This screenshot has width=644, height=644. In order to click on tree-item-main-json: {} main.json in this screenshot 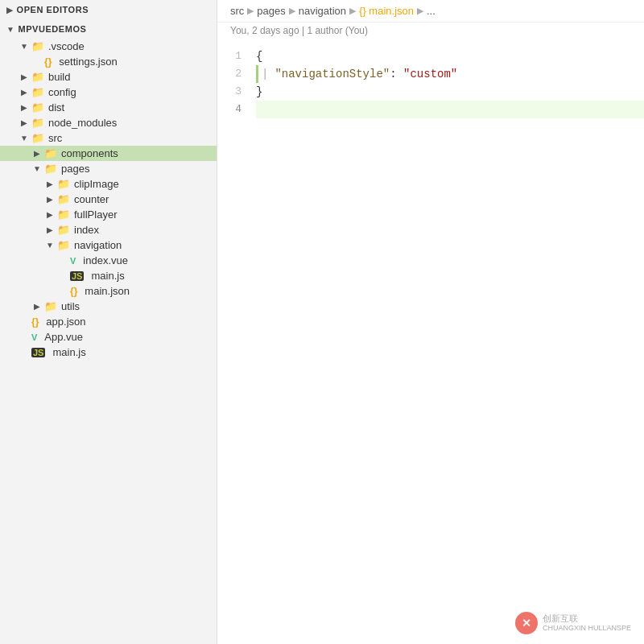, I will do `click(108, 291)`.